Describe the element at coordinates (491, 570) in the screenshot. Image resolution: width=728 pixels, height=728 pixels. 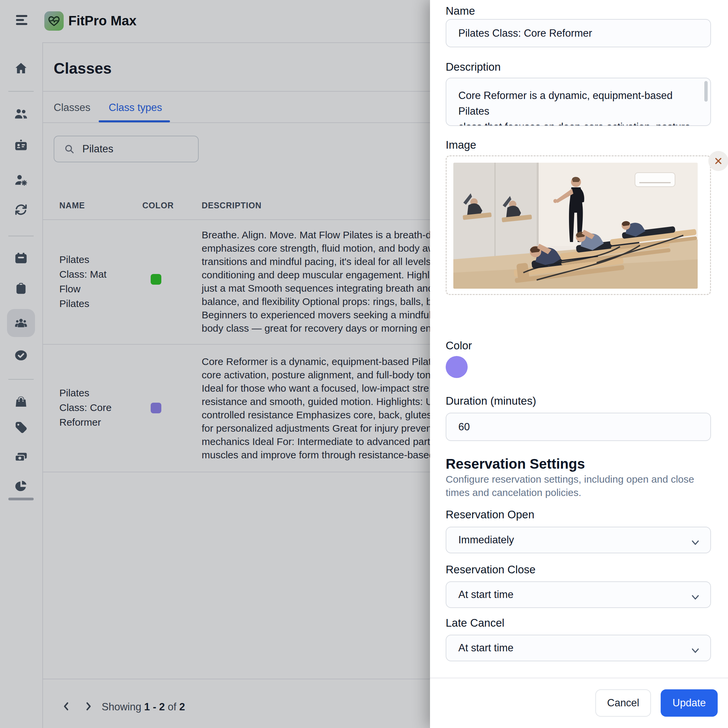
I see `reservation-close-label: Reservation Close` at that location.